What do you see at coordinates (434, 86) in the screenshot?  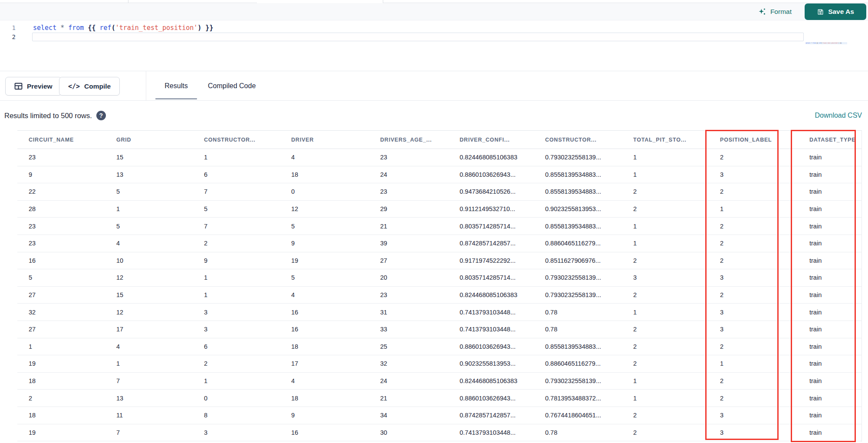 I see `results-action-bar: Preview </> Compile Results Compiled Cod…` at bounding box center [434, 86].